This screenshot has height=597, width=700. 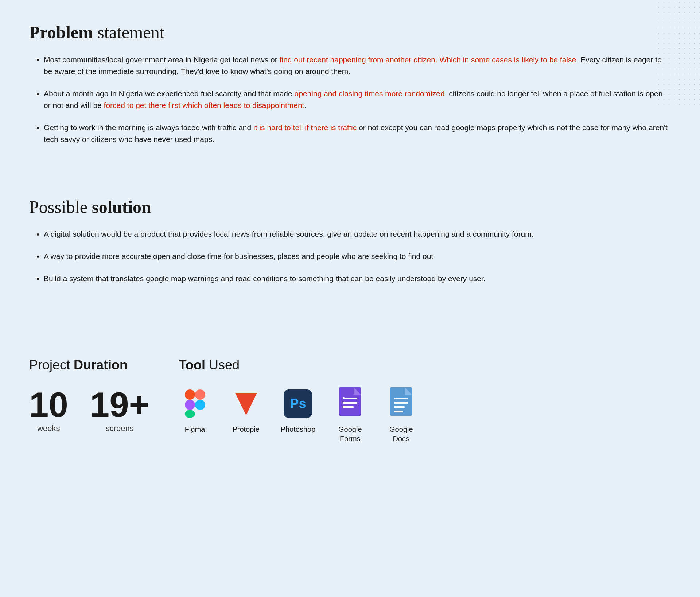 I want to click on solution-title-bold: solution, so click(x=122, y=207).